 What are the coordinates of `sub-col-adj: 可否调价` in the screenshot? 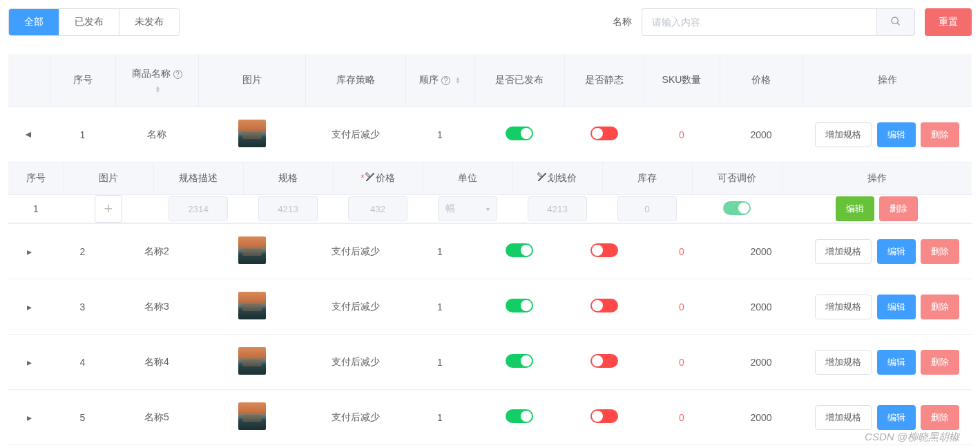 It's located at (737, 178).